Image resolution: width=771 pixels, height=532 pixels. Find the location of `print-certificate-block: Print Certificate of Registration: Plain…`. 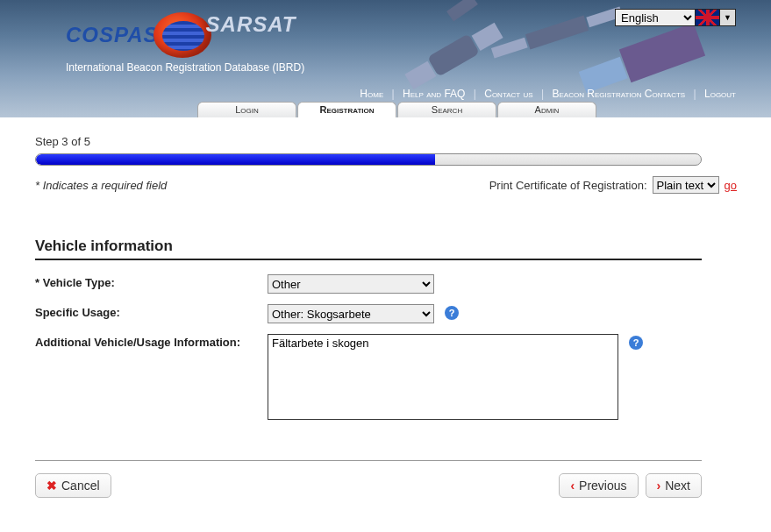

print-certificate-block: Print Certificate of Registration: Plain… is located at coordinates (613, 185).